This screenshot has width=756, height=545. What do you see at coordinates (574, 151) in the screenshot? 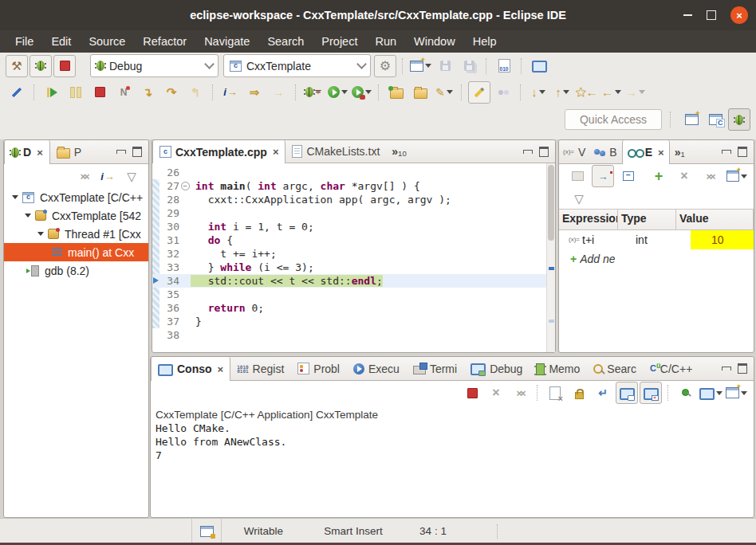
I see `tab-variables: (x)= V` at bounding box center [574, 151].